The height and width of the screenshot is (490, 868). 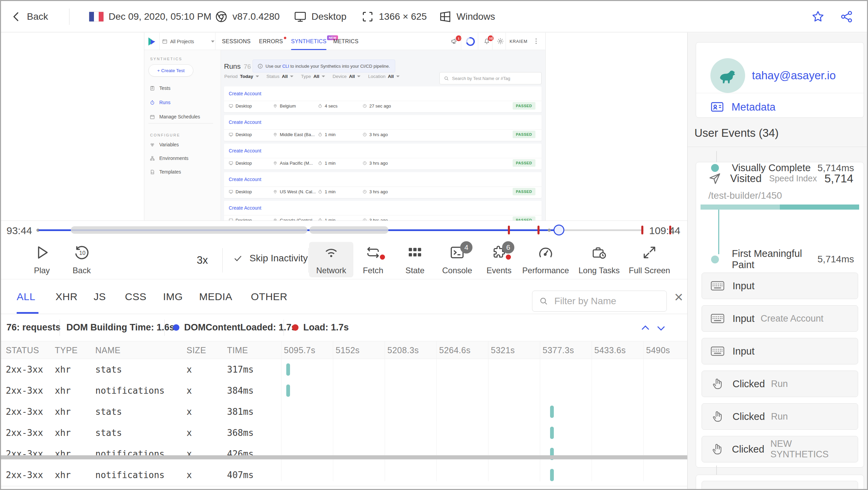 What do you see at coordinates (508, 247) in the screenshot?
I see `events-count-badge: 6` at bounding box center [508, 247].